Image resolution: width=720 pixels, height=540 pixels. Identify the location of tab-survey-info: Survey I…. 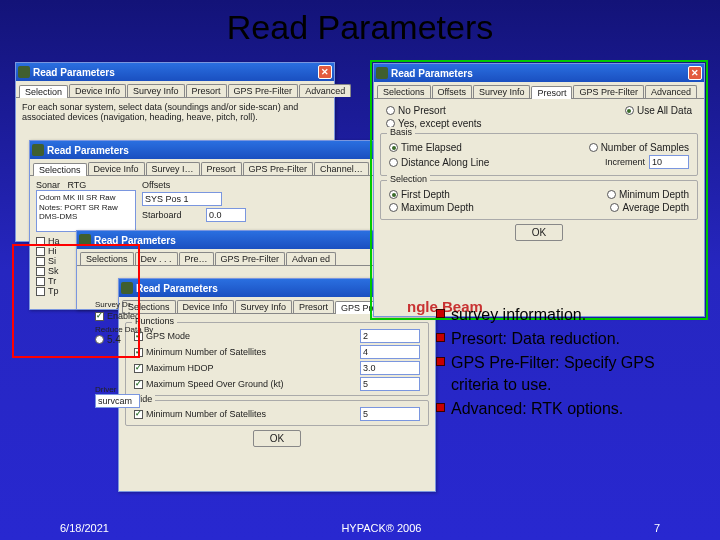
(173, 168).